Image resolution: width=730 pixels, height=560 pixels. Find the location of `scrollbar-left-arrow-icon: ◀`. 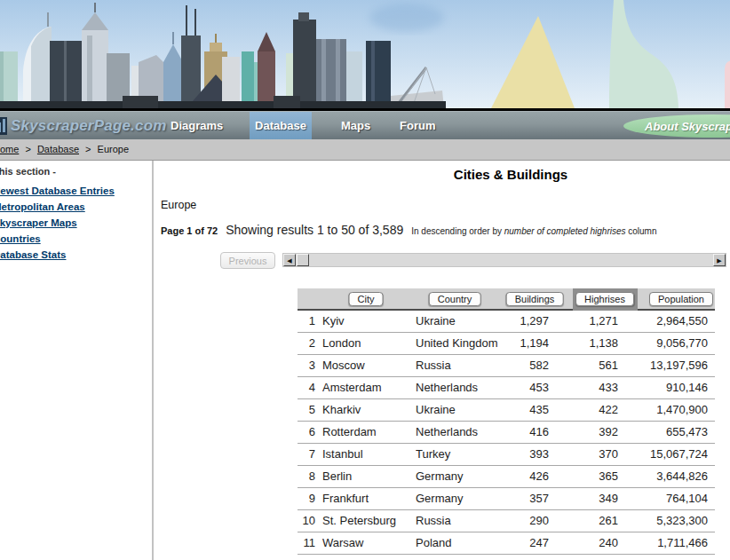

scrollbar-left-arrow-icon: ◀ is located at coordinates (290, 260).